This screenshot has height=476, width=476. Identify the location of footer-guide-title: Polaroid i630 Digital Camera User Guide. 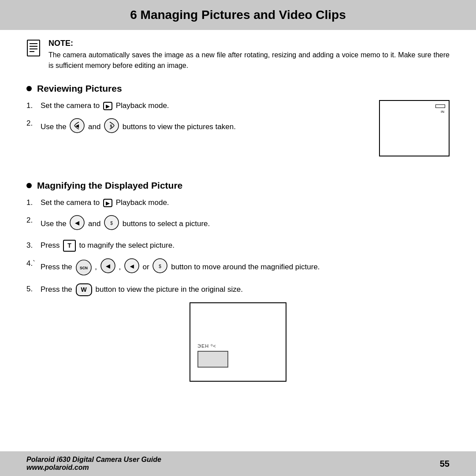
(94, 460).